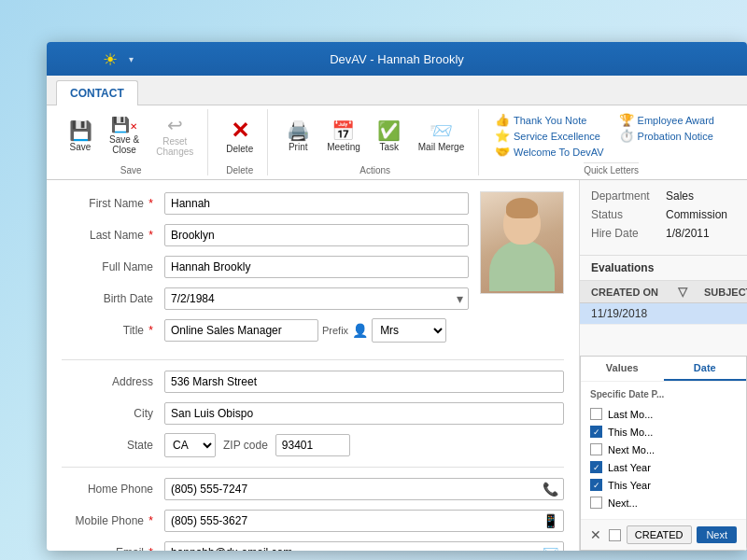 This screenshot has width=747, height=560. I want to click on title-row: Title * Prefix 👤 Mrs Mr Ms Dr, so click(265, 330).